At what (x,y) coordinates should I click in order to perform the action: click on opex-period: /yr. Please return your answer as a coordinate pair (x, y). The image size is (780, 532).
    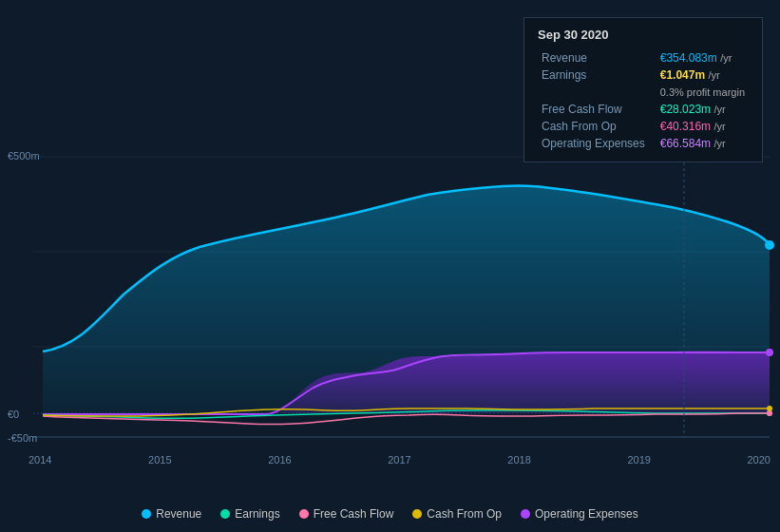
    Looking at the image, I should click on (719, 143).